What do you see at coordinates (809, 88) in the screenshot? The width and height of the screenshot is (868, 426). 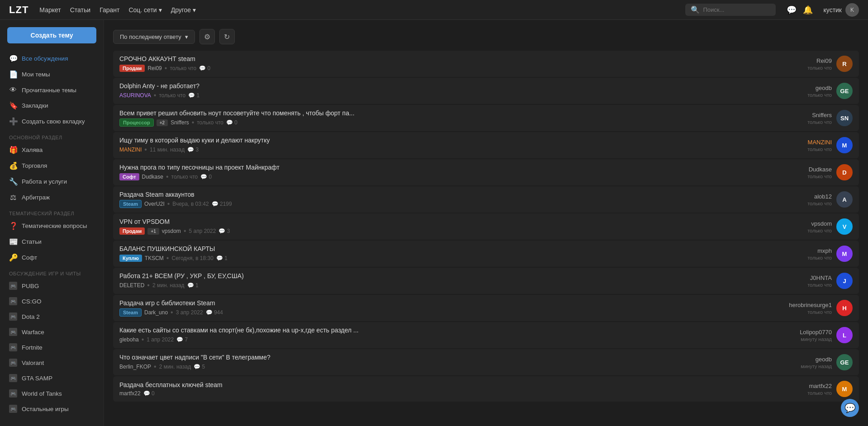 I see `reply-username: geodb` at bounding box center [809, 88].